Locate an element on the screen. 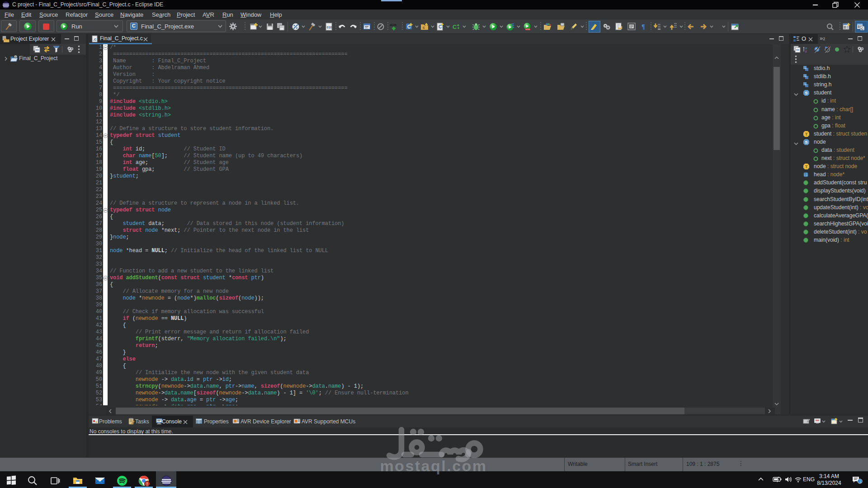 Image resolution: width=868 pixels, height=488 pixels. svg-text: .c is located at coordinates (95, 39).